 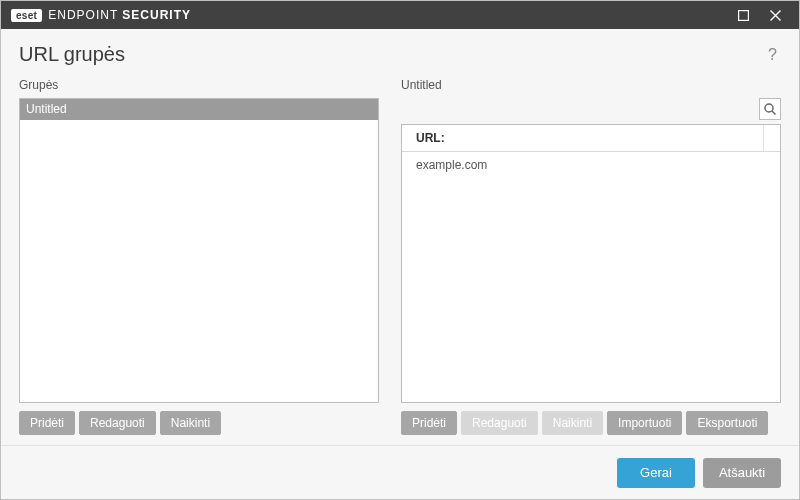 What do you see at coordinates (583, 138) in the screenshot?
I see `url-column-header: URL:` at bounding box center [583, 138].